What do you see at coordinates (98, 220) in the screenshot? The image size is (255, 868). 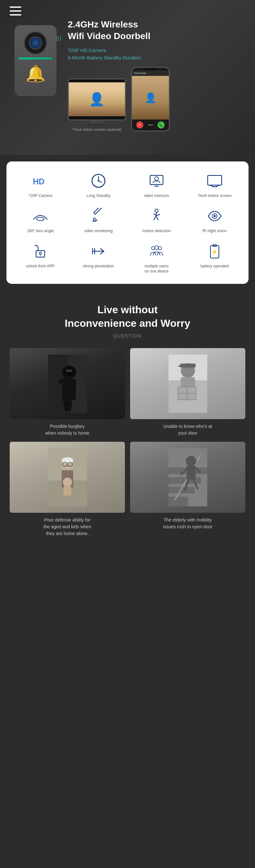 I see `feature-video-monitoring: video monitoring` at bounding box center [98, 220].